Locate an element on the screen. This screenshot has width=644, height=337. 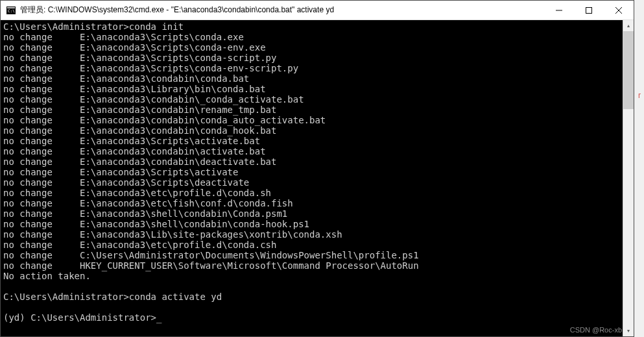
cmd-icon: C:\ is located at coordinates (11, 10).